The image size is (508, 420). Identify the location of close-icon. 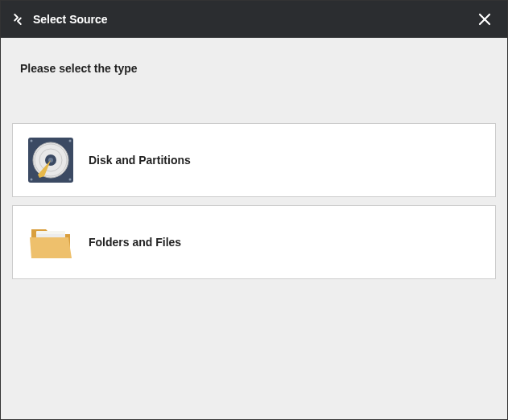
(485, 19).